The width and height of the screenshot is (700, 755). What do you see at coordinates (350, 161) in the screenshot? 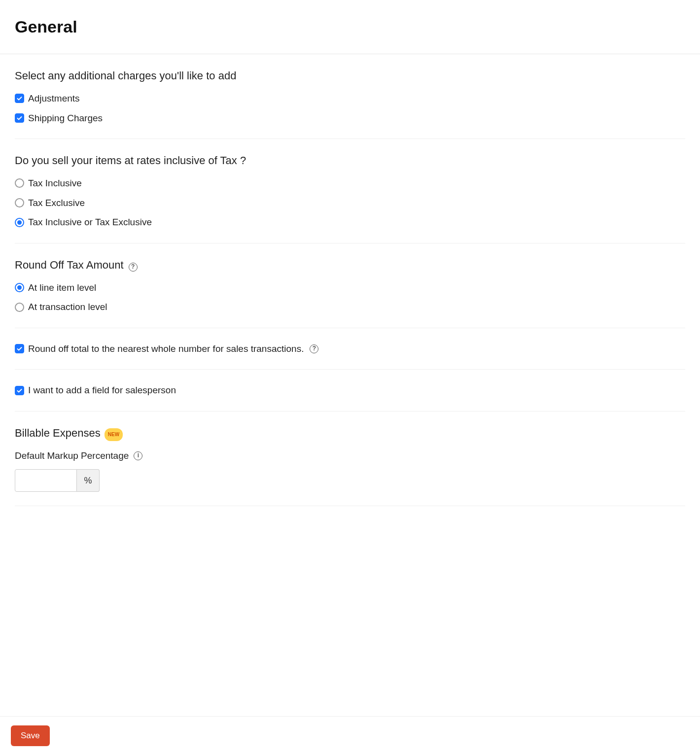
I see `tax-inclusive-heading: Do you sell your items at rates inclusiv…` at bounding box center [350, 161].